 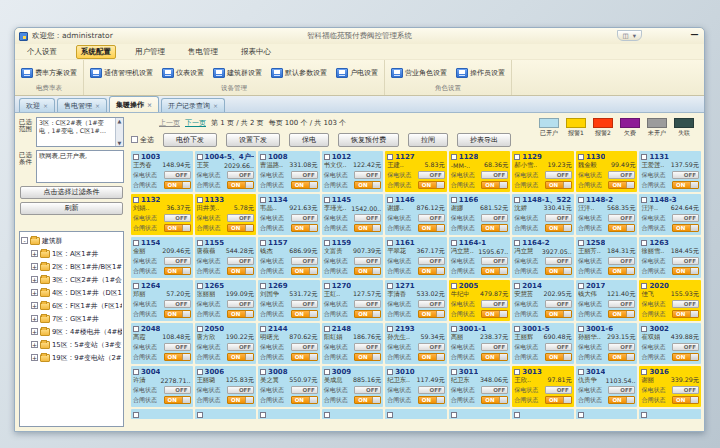 What do you see at coordinates (119, 132) in the screenshot?
I see `listbox-scrollbar: ▲▼` at bounding box center [119, 132].